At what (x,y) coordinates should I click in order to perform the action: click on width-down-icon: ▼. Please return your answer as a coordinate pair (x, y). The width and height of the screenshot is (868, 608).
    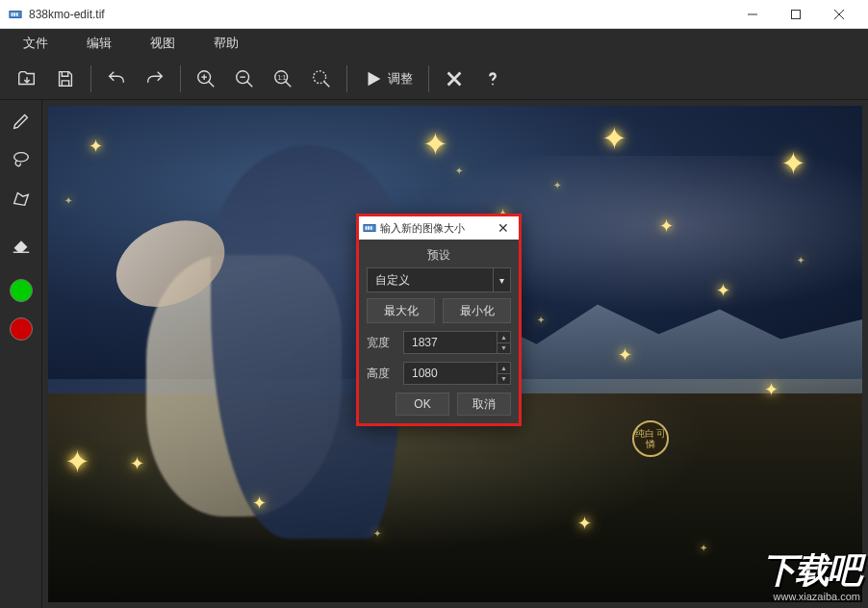
    Looking at the image, I should click on (504, 348).